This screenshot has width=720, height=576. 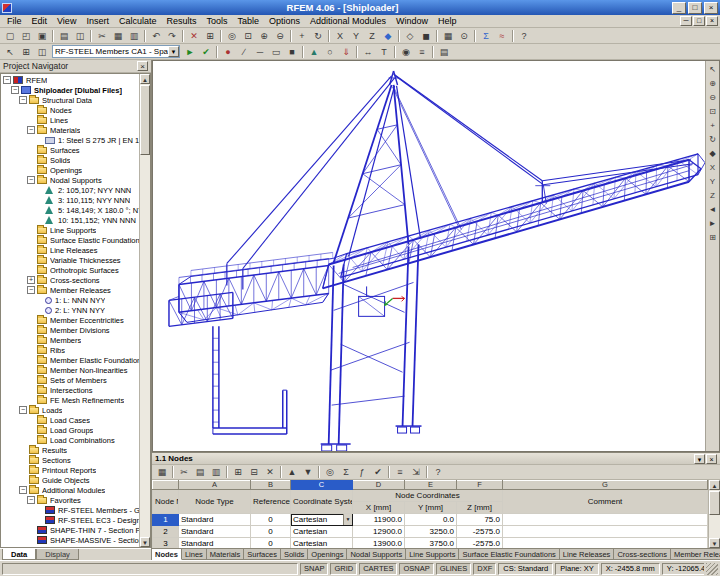 I want to click on menu-edit: Edit, so click(x=40, y=21).